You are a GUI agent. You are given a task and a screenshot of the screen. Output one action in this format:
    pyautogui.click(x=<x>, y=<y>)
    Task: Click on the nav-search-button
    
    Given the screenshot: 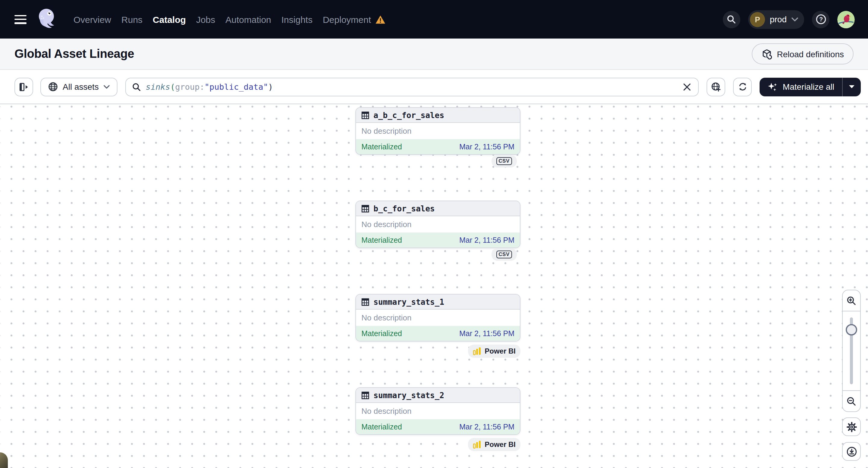 What is the action you would take?
    pyautogui.click(x=732, y=19)
    